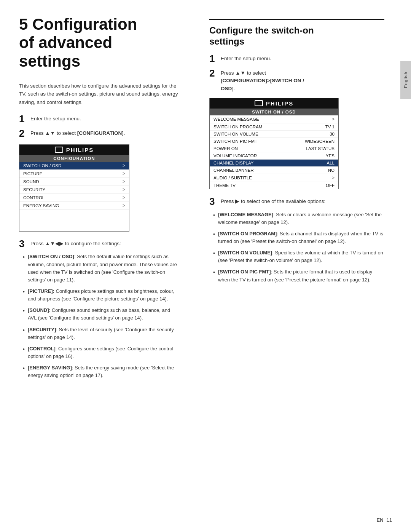 The height and width of the screenshot is (532, 411). Describe the element at coordinates (274, 163) in the screenshot. I see `menu-row-channel-display: CHANNEL DISPLAY ALL` at that location.